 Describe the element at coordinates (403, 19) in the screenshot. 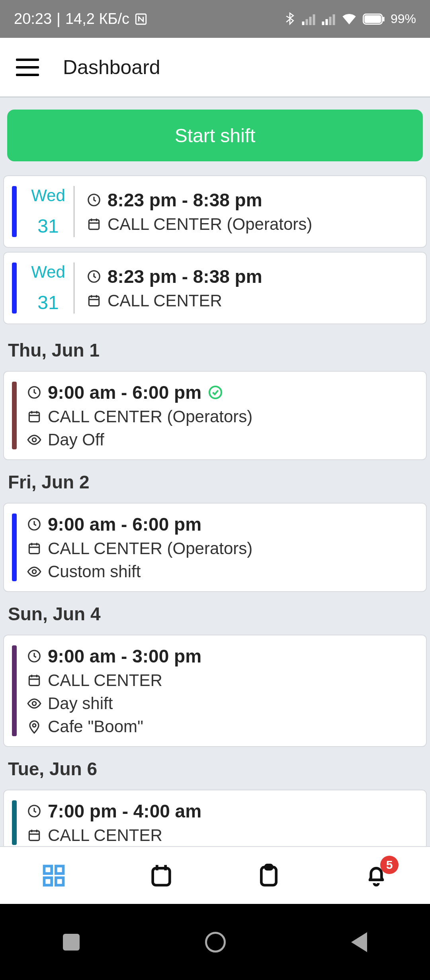

I see `battery-percent: 99%` at that location.